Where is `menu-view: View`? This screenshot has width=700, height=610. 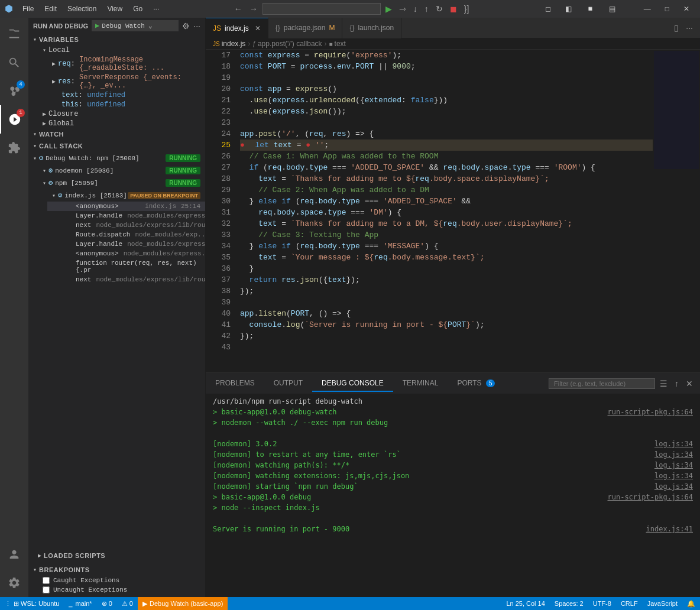
menu-view: View is located at coordinates (115, 9).